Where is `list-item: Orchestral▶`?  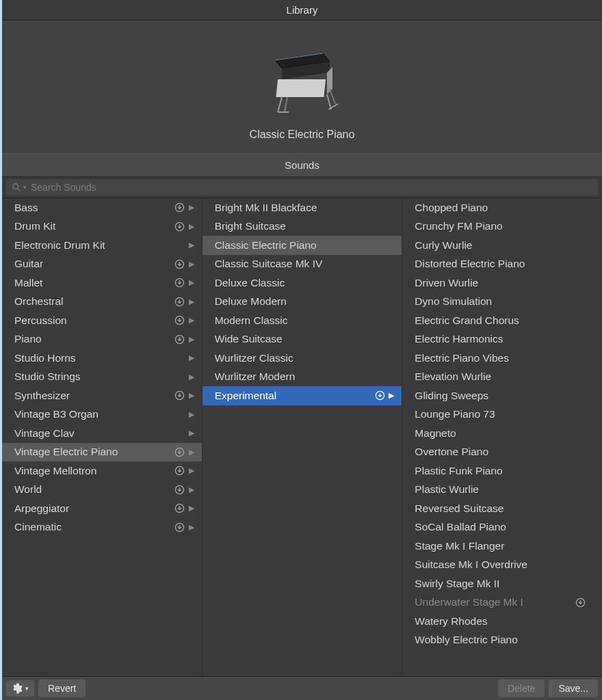
list-item: Orchestral▶ is located at coordinates (102, 302).